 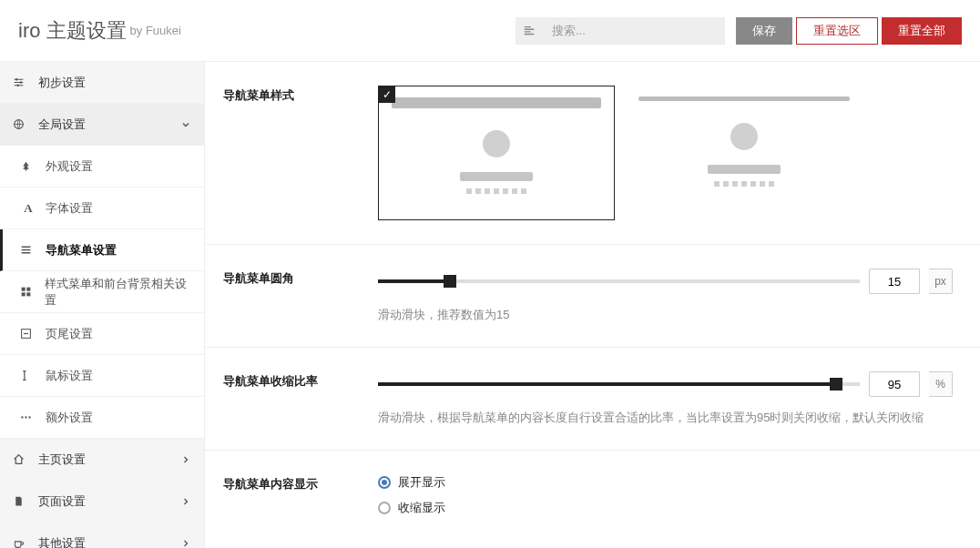 I want to click on sidebar-item-label: 全局设置, so click(x=62, y=125).